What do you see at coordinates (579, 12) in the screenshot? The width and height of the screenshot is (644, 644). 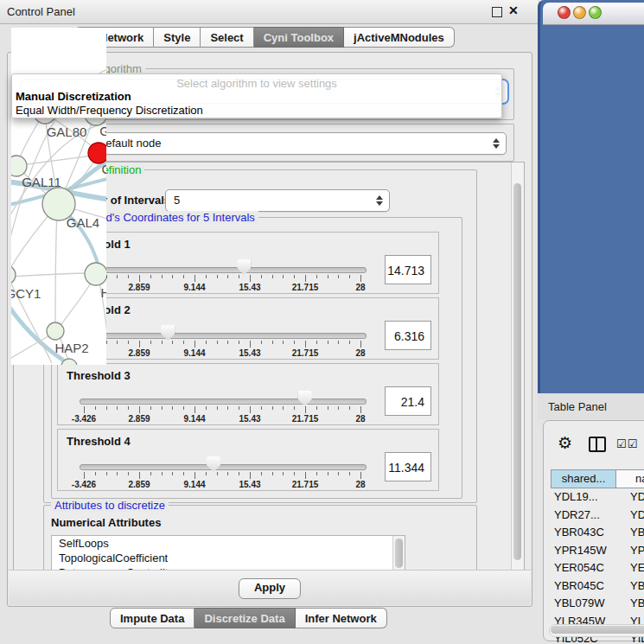 I see `mac-minimize-icon` at bounding box center [579, 12].